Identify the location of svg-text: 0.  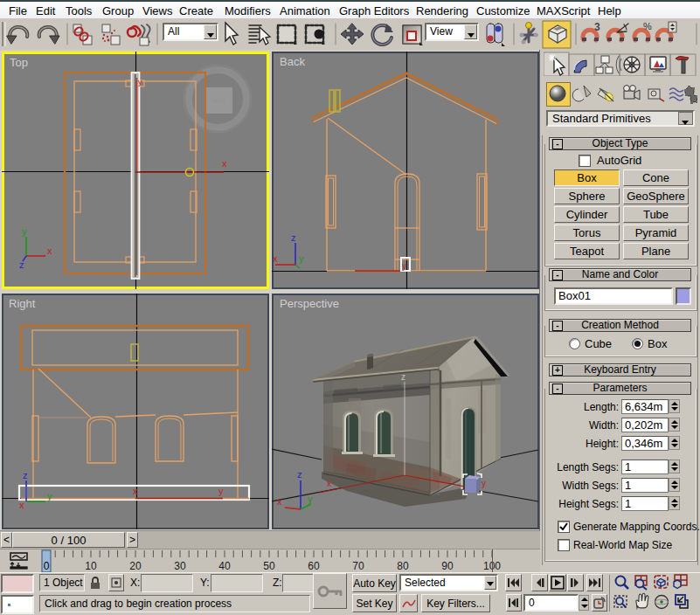
(47, 566).